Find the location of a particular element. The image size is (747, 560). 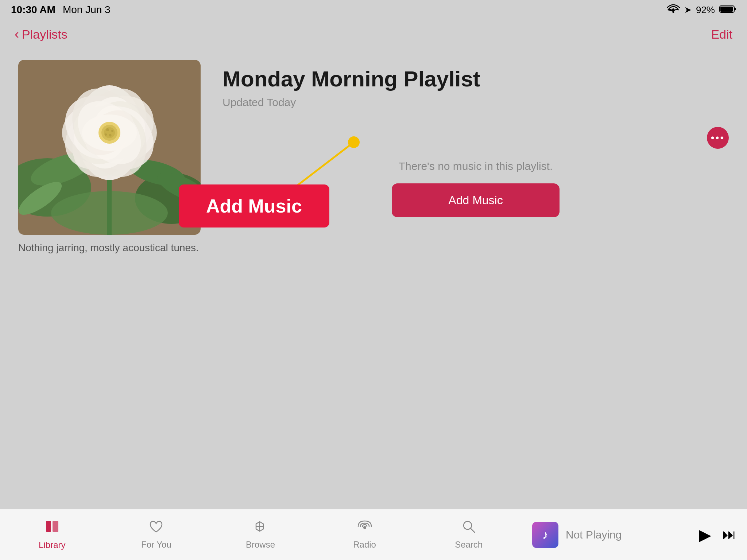

playlist-title: Monday Morning Playlist is located at coordinates (476, 79).